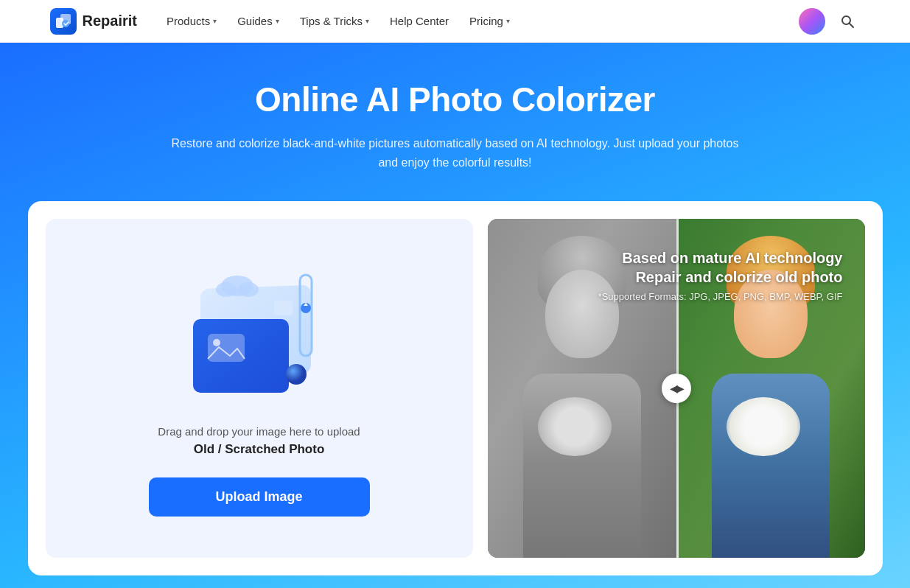  What do you see at coordinates (721, 276) in the screenshot?
I see `preview-overlay-text: Based on mature AI technology Repair and…` at bounding box center [721, 276].